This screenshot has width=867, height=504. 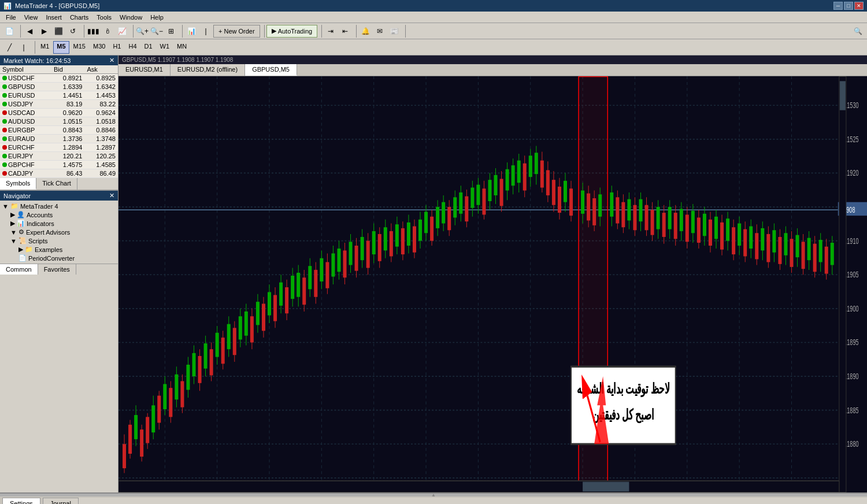 I want to click on restore-button: □, so click(x=849, y=6).